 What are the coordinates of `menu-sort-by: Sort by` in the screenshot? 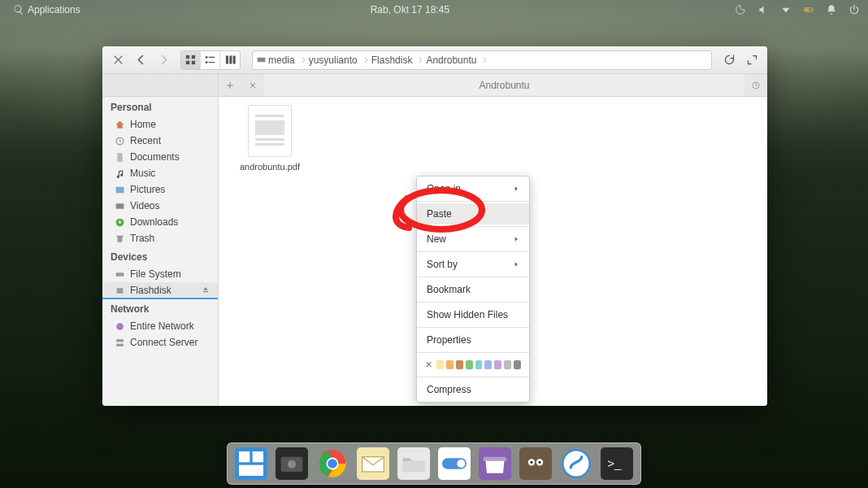 It's located at (473, 264).